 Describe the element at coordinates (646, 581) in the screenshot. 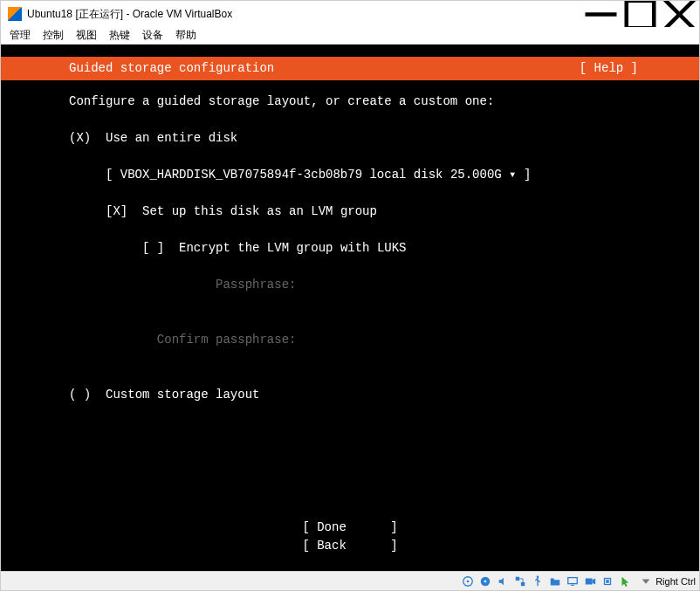

I see `keyboard-down-icon` at that location.